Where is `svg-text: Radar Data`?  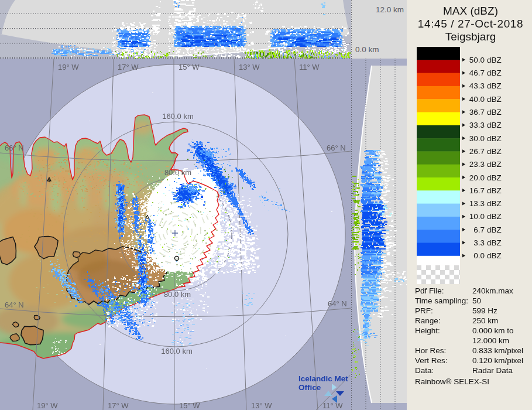 svg-text: Radar Data is located at coordinates (493, 370).